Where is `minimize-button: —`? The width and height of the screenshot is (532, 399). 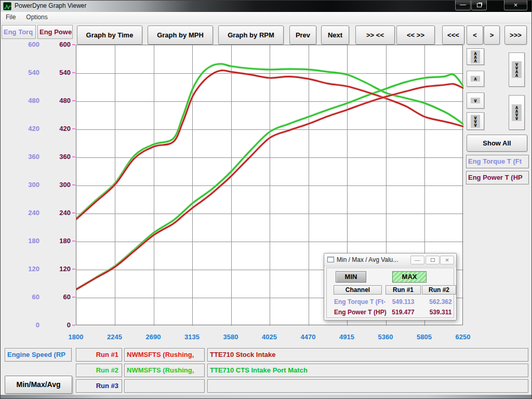
minimize-button: — is located at coordinates (463, 5).